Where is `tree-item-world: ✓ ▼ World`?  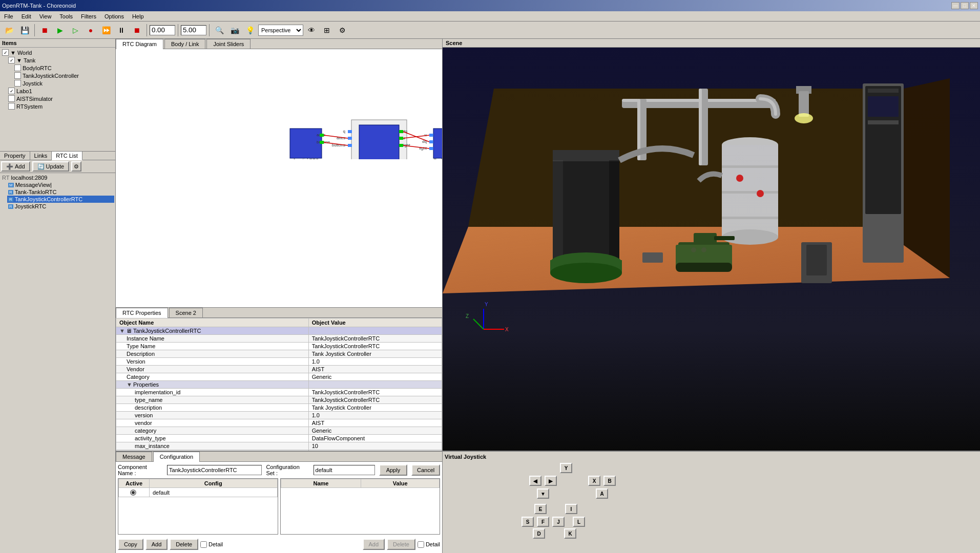 tree-item-world: ✓ ▼ World is located at coordinates (57, 52).